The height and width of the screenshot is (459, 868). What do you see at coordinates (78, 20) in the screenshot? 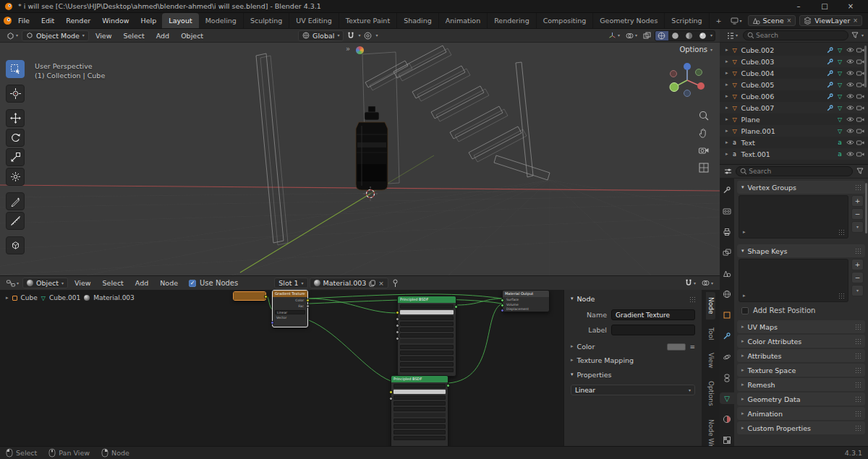
I see `menu-render: Render` at bounding box center [78, 20].